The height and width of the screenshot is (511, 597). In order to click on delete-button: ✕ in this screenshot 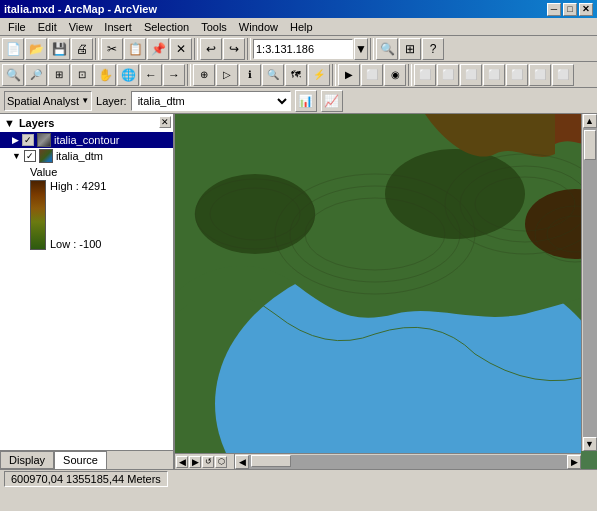, I will do `click(181, 49)`.